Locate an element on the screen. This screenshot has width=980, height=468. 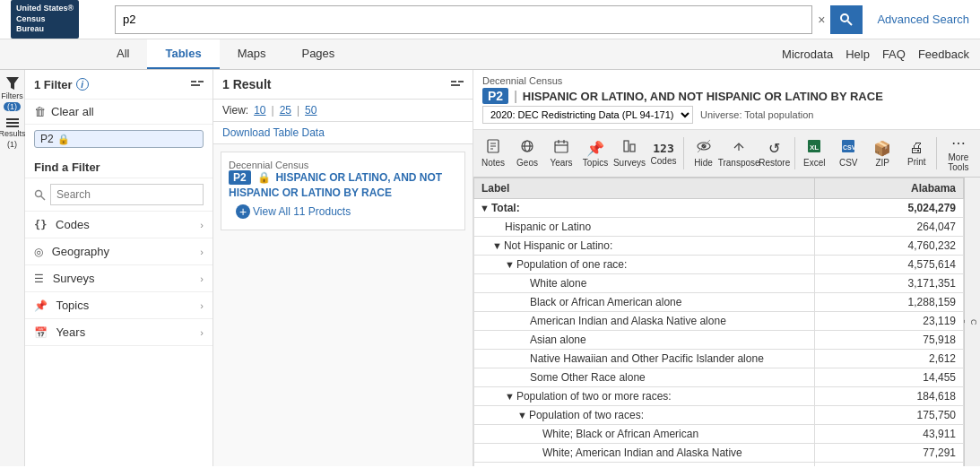
left-panel-collapse-button is located at coordinates (197, 84).